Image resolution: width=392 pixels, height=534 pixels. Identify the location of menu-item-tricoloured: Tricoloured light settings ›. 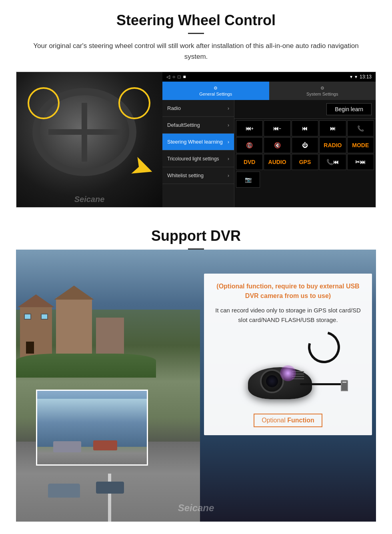
(198, 159).